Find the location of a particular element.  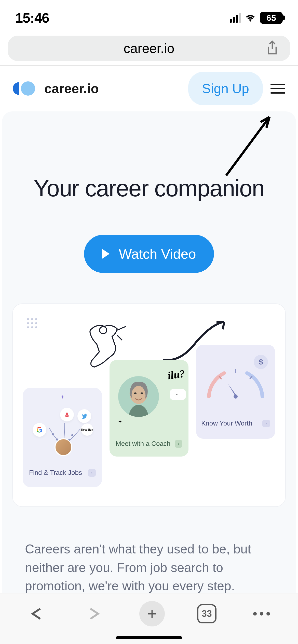

more-menu-button is located at coordinates (262, 614).